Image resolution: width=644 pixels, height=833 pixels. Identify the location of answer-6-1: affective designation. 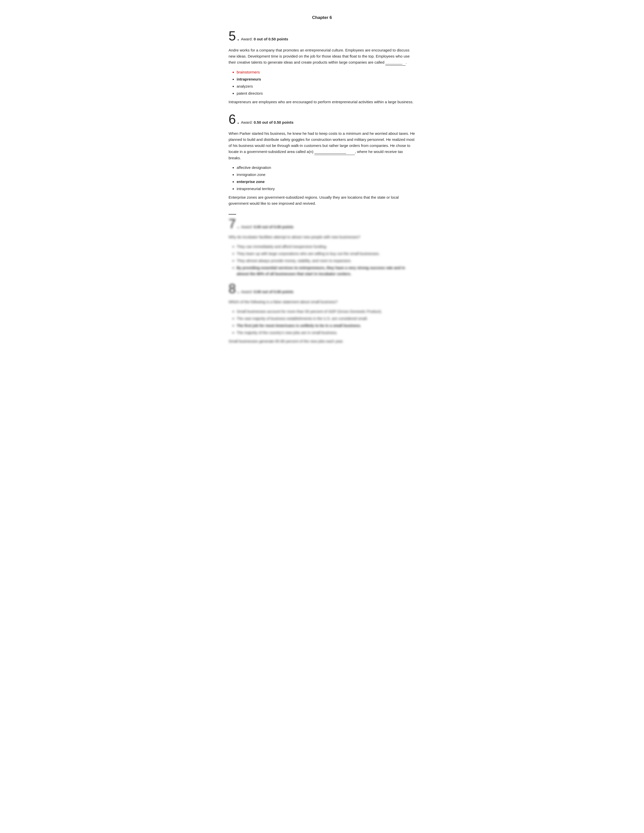
(326, 168).